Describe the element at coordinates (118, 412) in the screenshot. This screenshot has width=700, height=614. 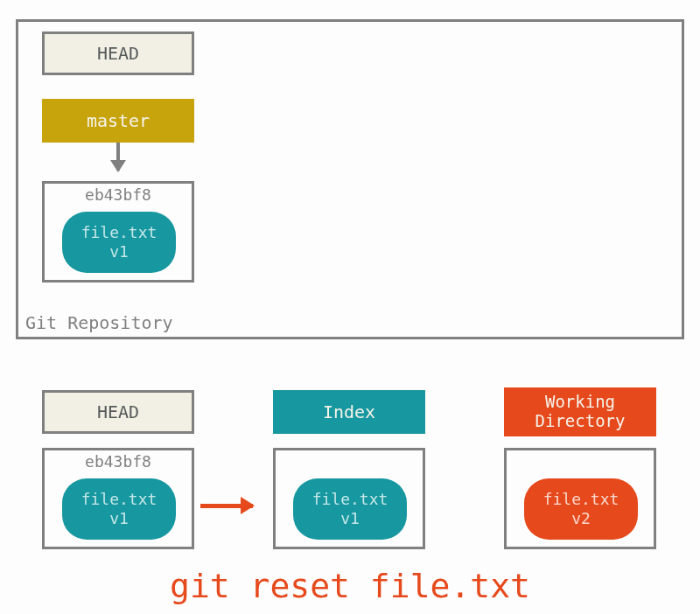
I see `area-head-box: HEAD` at that location.